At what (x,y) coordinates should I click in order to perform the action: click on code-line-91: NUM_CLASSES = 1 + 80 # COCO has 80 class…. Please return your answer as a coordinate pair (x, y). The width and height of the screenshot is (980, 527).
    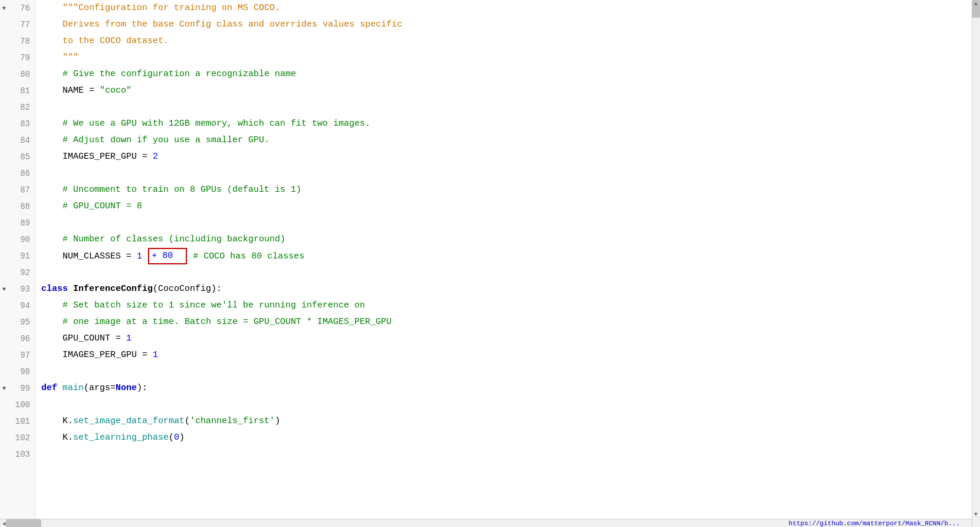
    Looking at the image, I should click on (511, 256).